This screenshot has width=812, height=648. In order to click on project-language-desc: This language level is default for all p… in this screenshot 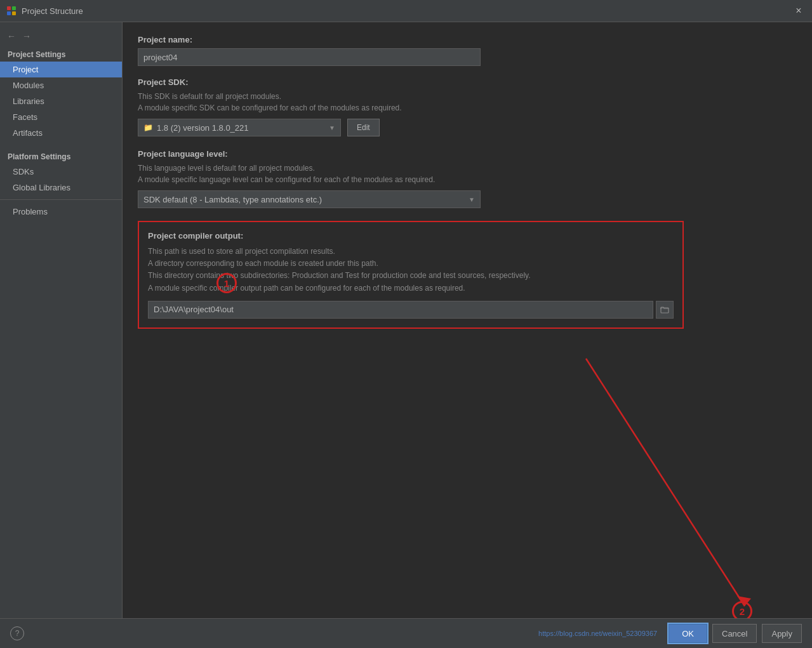, I will do `click(467, 174)`.